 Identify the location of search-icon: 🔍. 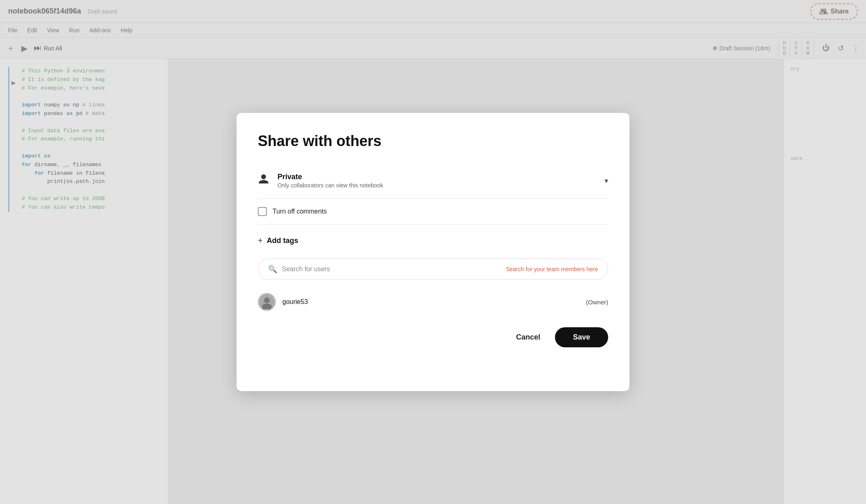
(273, 269).